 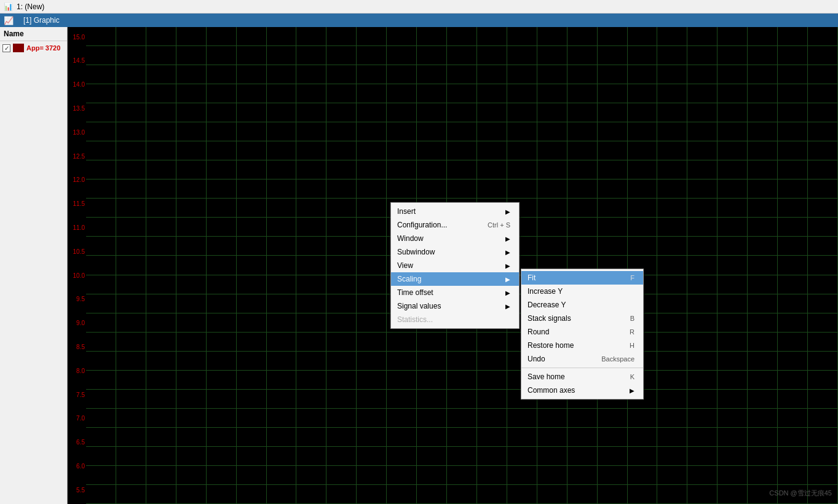 I want to click on signal-color-box, so click(x=18, y=48).